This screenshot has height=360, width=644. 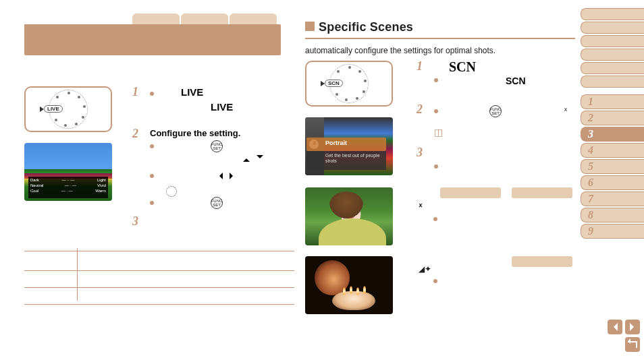 I want to click on dial-mode-label: SCN, so click(x=333, y=84).